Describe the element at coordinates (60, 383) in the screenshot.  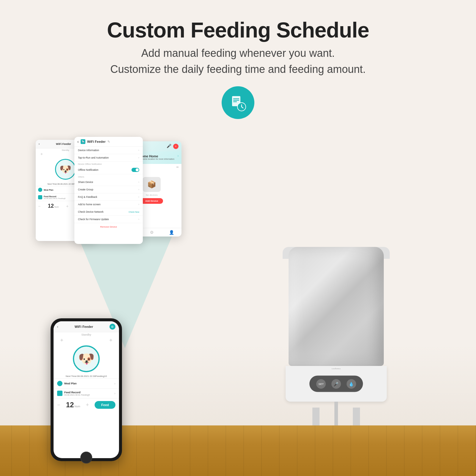
I see `phone-meal-icon` at that location.